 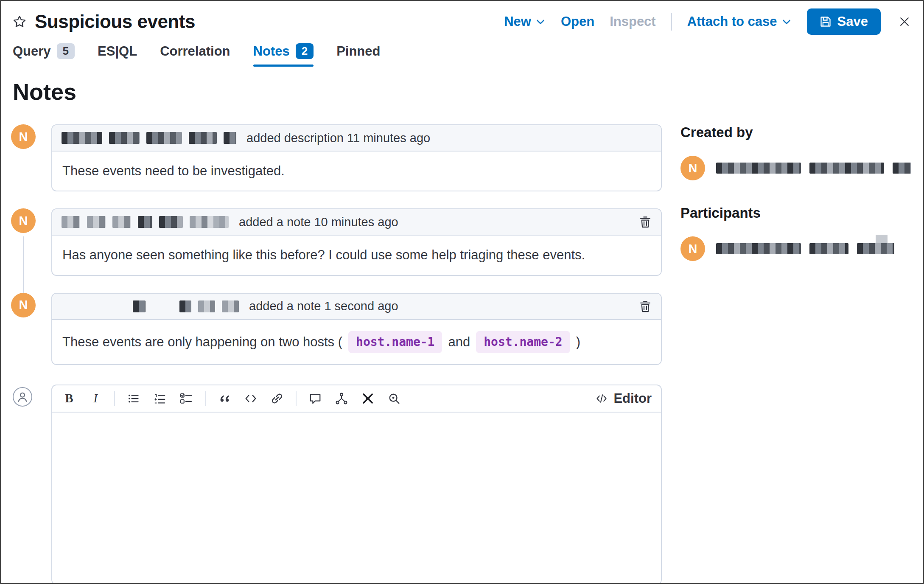 I want to click on quote-icon, so click(x=224, y=399).